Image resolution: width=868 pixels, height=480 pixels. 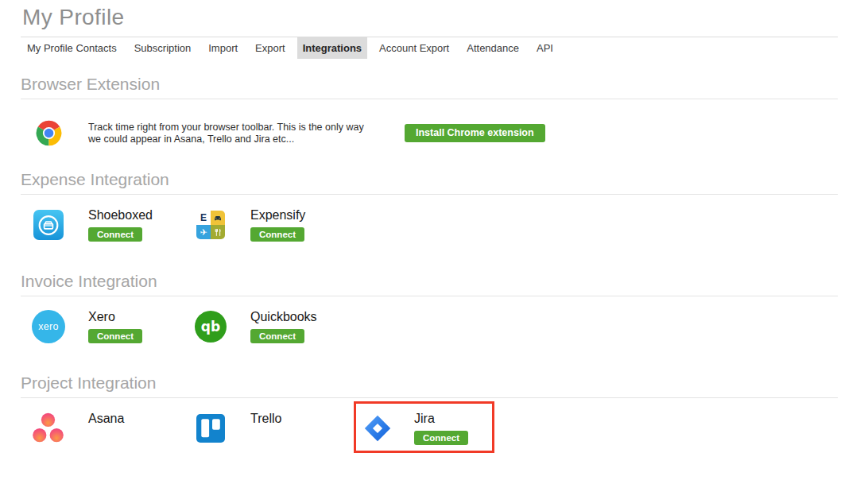 I want to click on asana-icon, so click(x=48, y=428).